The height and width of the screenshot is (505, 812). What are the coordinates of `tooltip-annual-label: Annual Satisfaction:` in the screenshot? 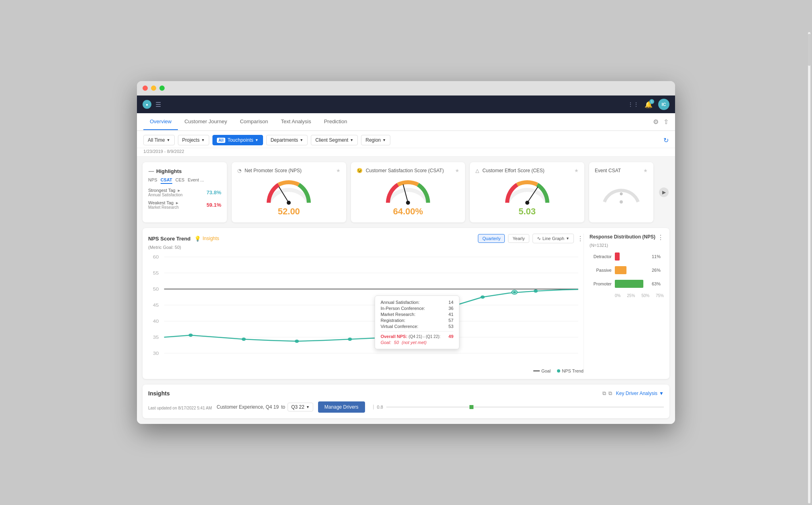 It's located at (400, 302).